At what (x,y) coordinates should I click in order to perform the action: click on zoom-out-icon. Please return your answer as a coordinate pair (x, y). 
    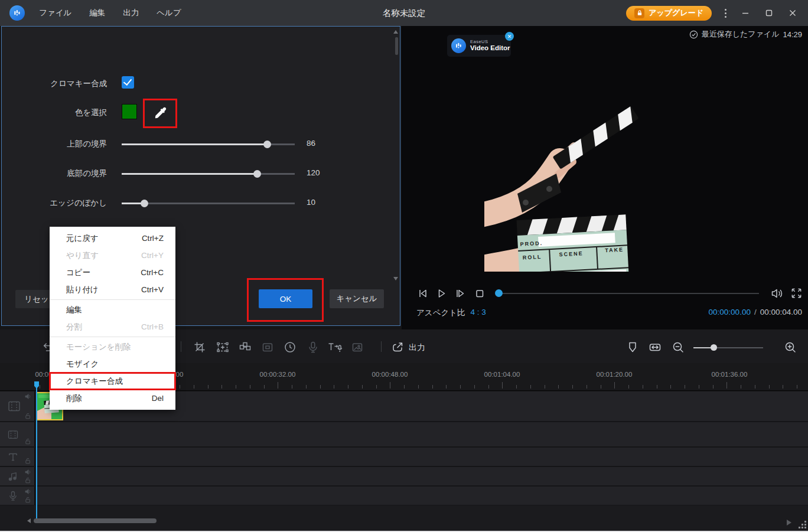
    Looking at the image, I should click on (678, 347).